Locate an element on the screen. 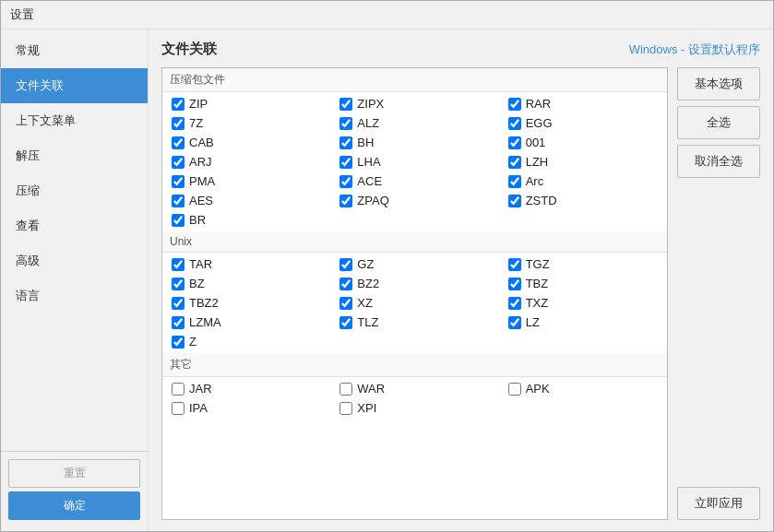 This screenshot has height=532, width=774. sidebar-item-file-assoc: 文件关联 is located at coordinates (74, 86).